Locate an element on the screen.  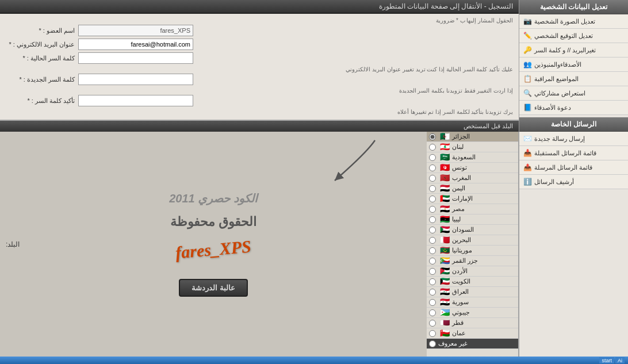
flag-syria: 🇸🇾 is located at coordinates (444, 302).